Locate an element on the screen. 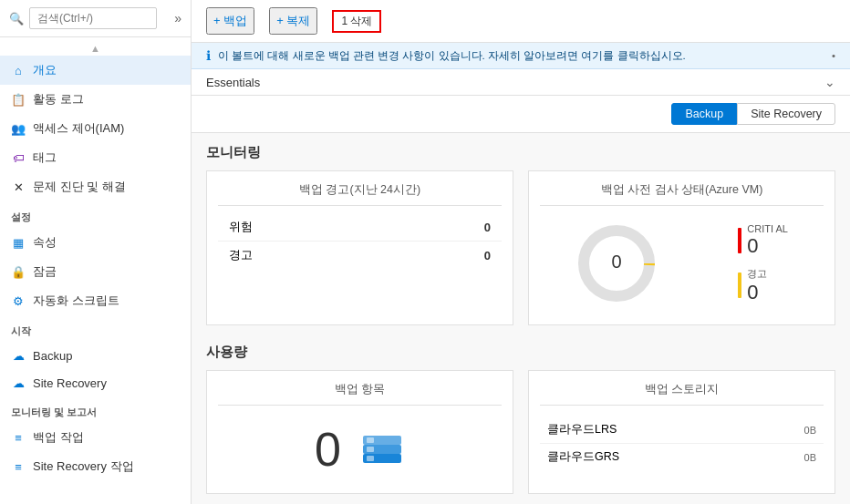 The image size is (850, 504). sidebar-item-activity-log-label: 활동 로그 is located at coordinates (58, 99).